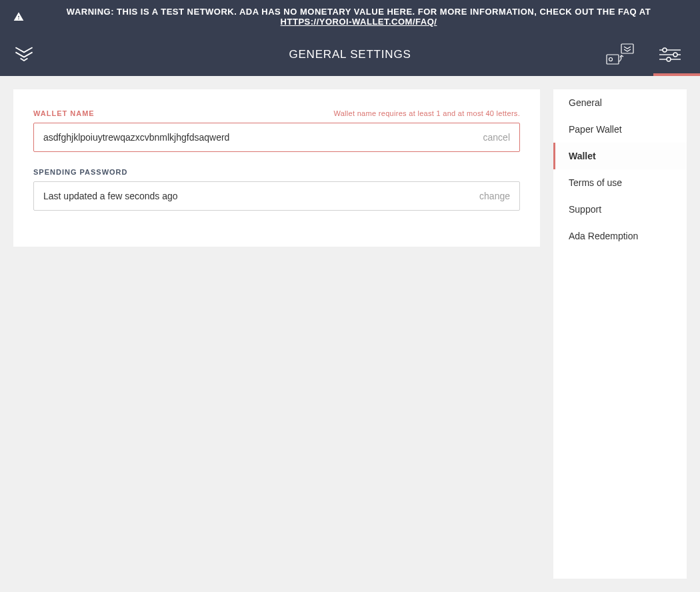 This screenshot has width=700, height=592. What do you see at coordinates (620, 236) in the screenshot?
I see `sidebar-item-ada-redemption: Ada Redemption` at bounding box center [620, 236].